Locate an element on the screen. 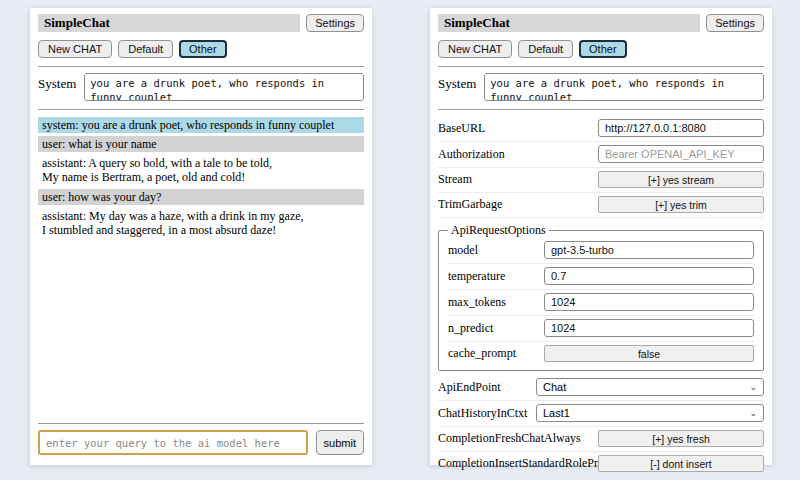 The width and height of the screenshot is (800, 480). query-input is located at coordinates (173, 442).